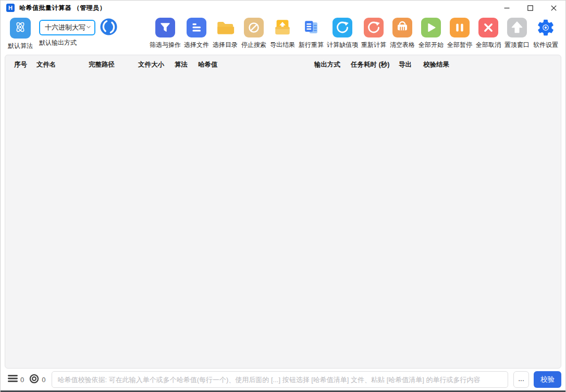 The height and width of the screenshot is (392, 566). I want to click on column-header: 文件名, so click(46, 65).